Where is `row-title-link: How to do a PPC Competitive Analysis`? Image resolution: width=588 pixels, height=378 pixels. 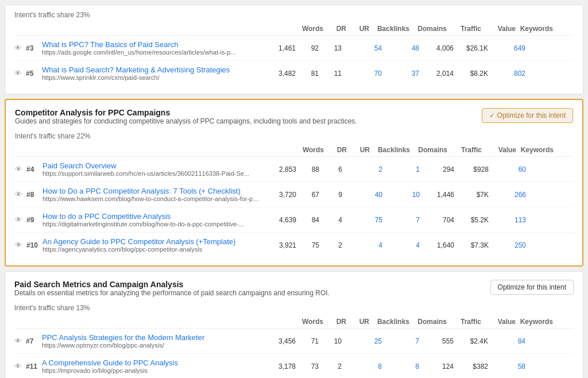 row-title-link: How to do a PPC Competitive Analysis is located at coordinates (152, 216).